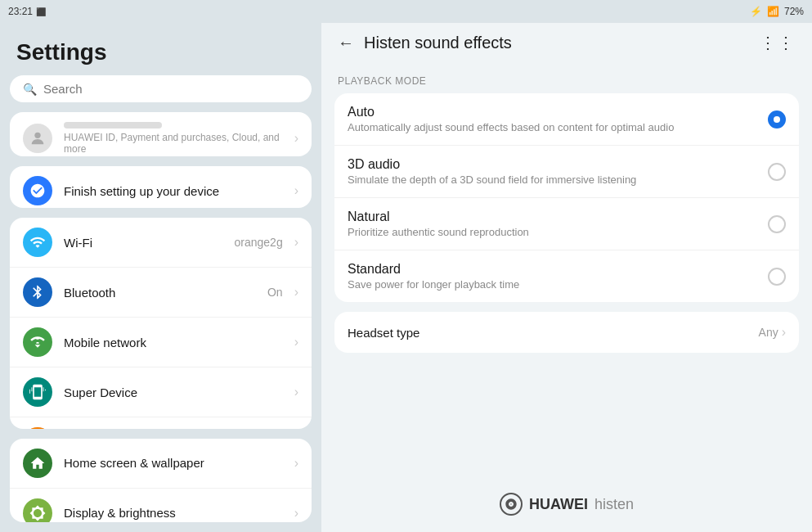 The image size is (812, 532). What do you see at coordinates (567, 332) in the screenshot?
I see `headset-item: Headset type Any ›` at bounding box center [567, 332].